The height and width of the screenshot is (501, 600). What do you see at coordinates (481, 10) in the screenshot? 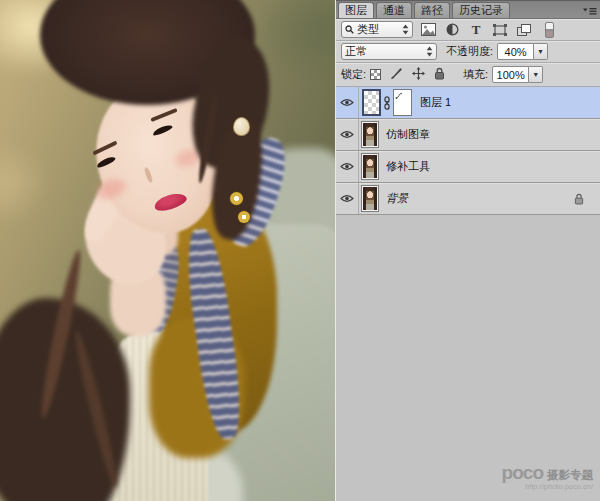
I see `tab-history: 历史记录` at bounding box center [481, 10].